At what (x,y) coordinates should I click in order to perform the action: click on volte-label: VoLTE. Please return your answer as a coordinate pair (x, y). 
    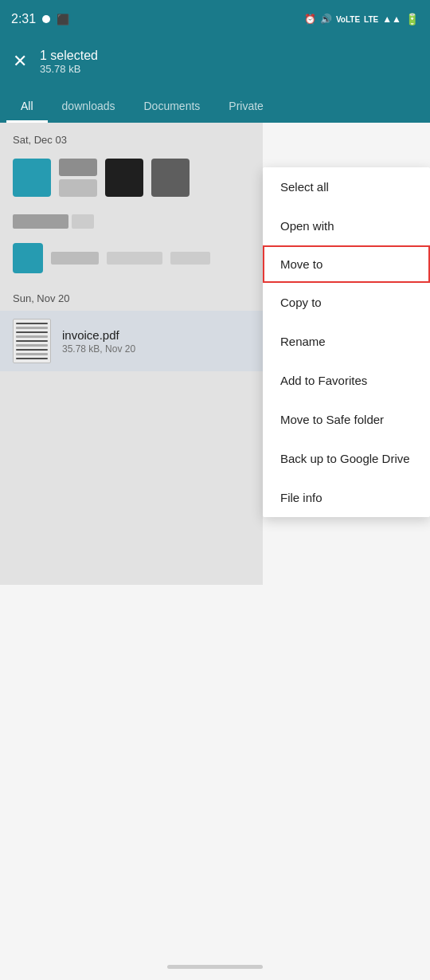
    Looking at the image, I should click on (348, 19).